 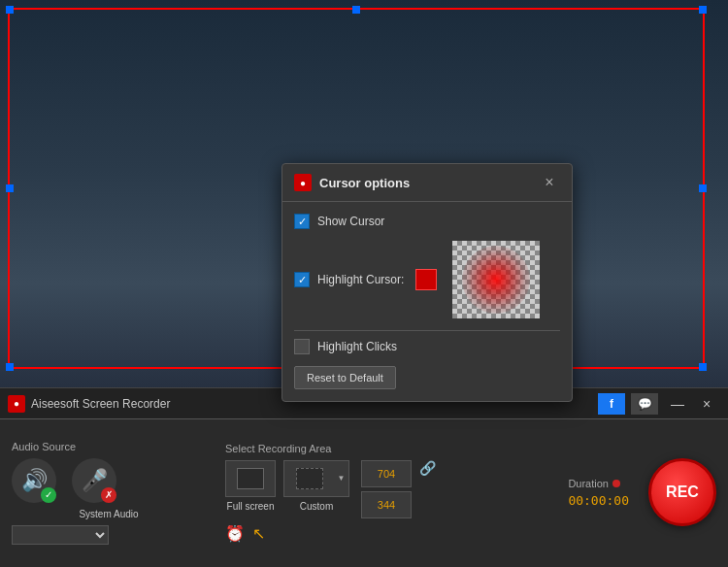 I want to click on highlight-color-swatch, so click(x=426, y=280).